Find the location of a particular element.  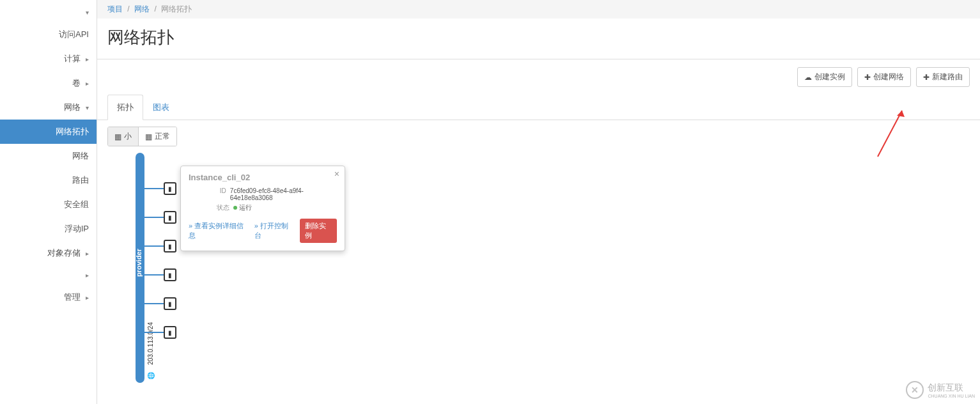

id-value: 7c6fed09-efc8-48e4-a9f4-64e18e8a3068 is located at coordinates (284, 194).